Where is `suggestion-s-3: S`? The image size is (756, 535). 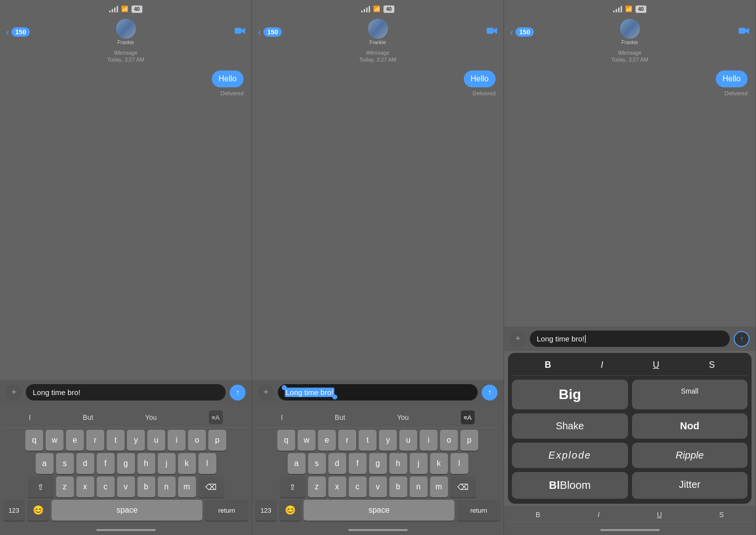 suggestion-s-3: S is located at coordinates (721, 515).